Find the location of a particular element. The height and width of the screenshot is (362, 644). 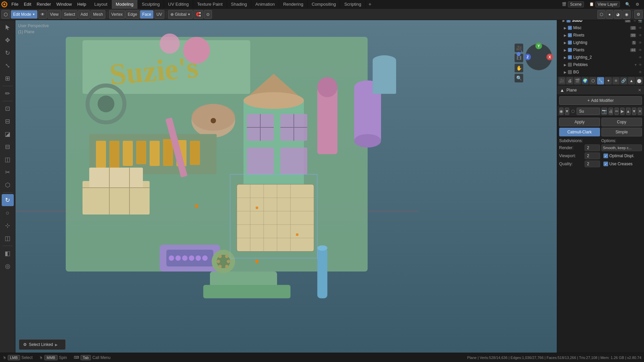

viewport-shading-options: ⚙ is located at coordinates (639, 14).